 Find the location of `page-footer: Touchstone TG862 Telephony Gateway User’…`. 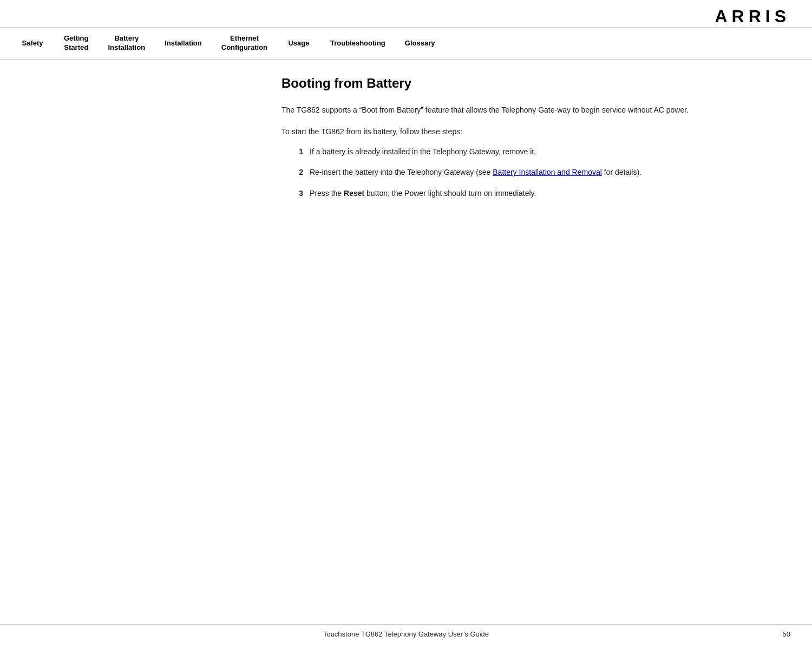

page-footer: Touchstone TG862 Telephony Gateway User’… is located at coordinates (406, 631).